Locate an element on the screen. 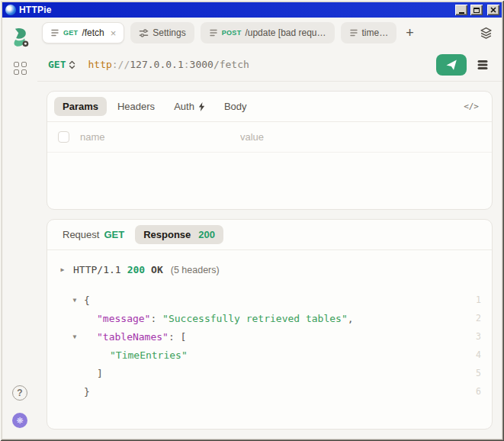 The image size is (504, 441). tab-settings: Settings is located at coordinates (162, 33).